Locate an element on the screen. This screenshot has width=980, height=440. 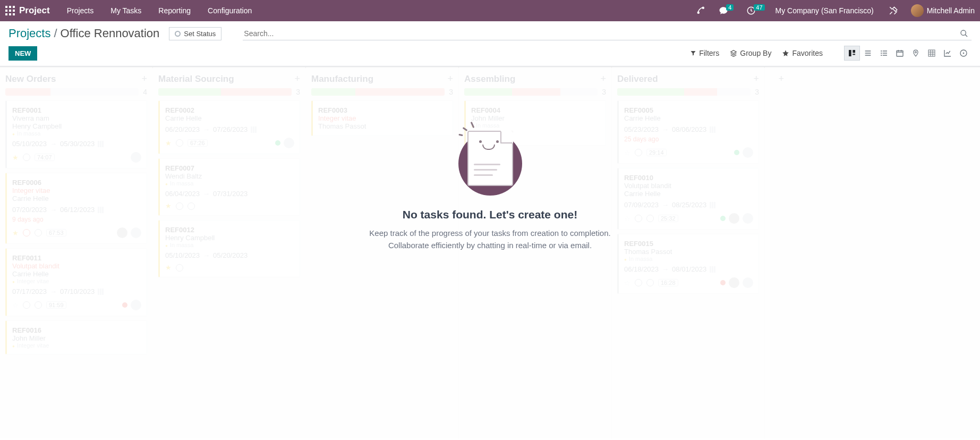
group-by-label: Group By is located at coordinates (755, 53).